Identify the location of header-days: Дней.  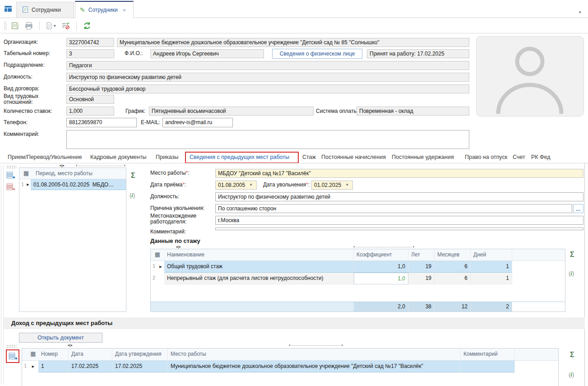
(491, 255).